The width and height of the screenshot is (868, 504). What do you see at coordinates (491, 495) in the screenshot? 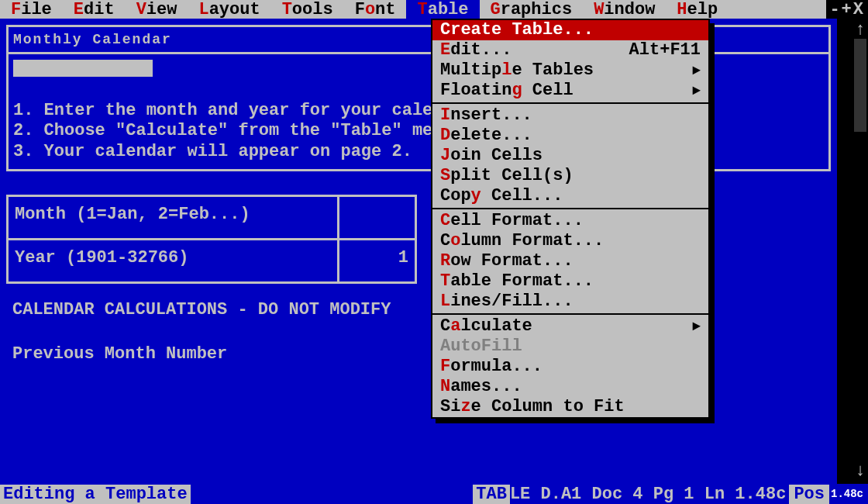
I see `status-tab-indicator: TAB` at bounding box center [491, 495].